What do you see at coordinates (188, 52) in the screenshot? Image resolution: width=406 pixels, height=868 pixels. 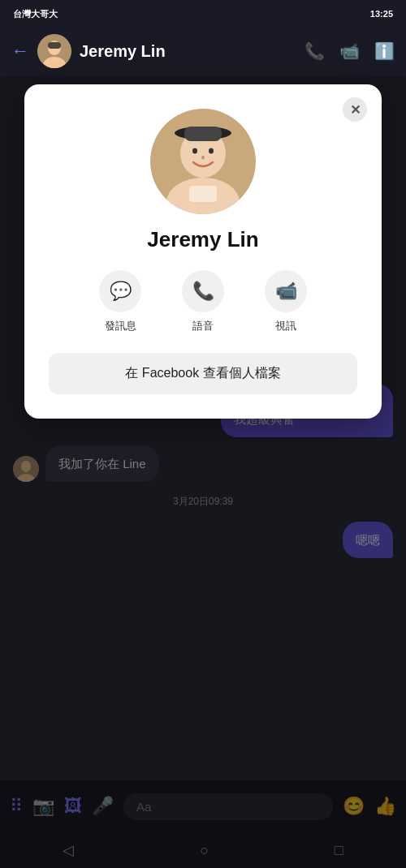 I see `contact-name: Jeremy Lin` at bounding box center [188, 52].